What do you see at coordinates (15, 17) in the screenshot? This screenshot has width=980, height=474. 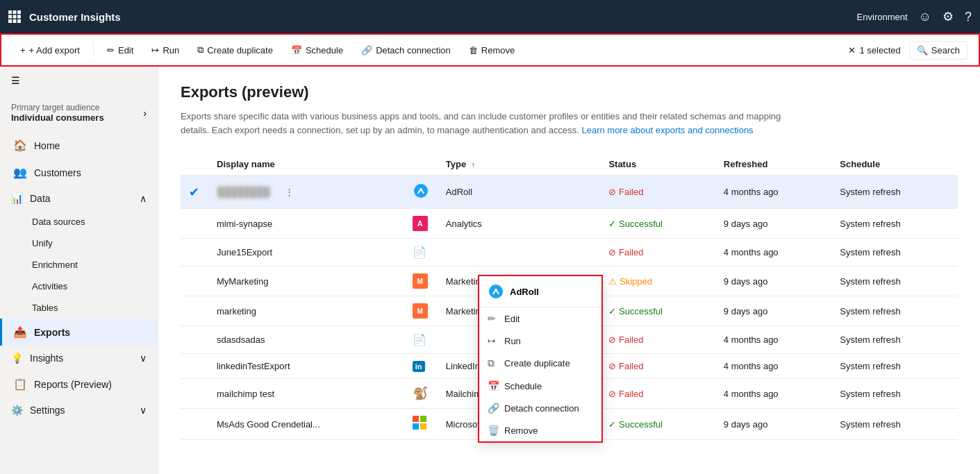 I see `app-grid-icon` at bounding box center [15, 17].